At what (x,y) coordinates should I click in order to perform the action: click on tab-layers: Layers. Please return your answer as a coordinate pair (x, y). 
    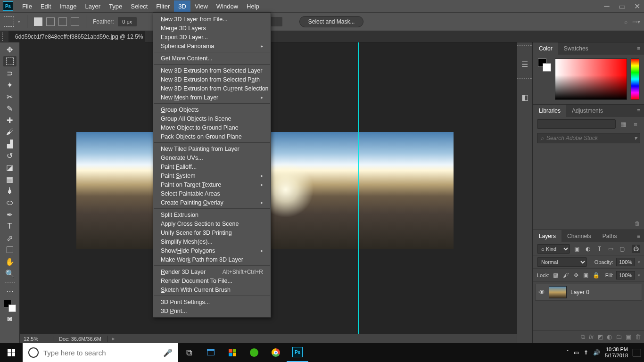
    Looking at the image, I should click on (547, 236).